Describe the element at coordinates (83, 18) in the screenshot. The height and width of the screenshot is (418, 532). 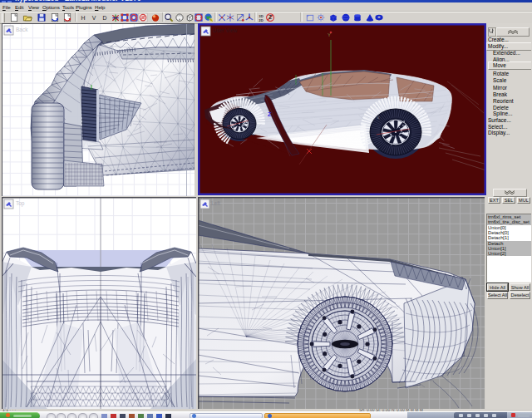
I see `svg-text: H` at that location.